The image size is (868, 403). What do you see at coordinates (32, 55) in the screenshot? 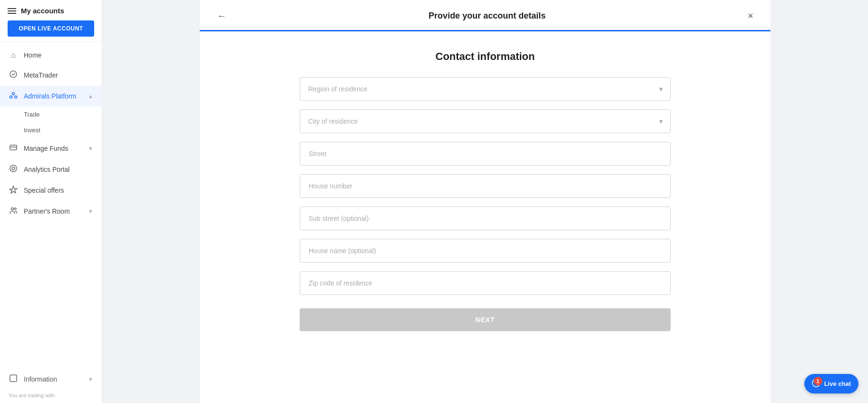
I see `sidebar-item-home-label: Home` at bounding box center [32, 55].